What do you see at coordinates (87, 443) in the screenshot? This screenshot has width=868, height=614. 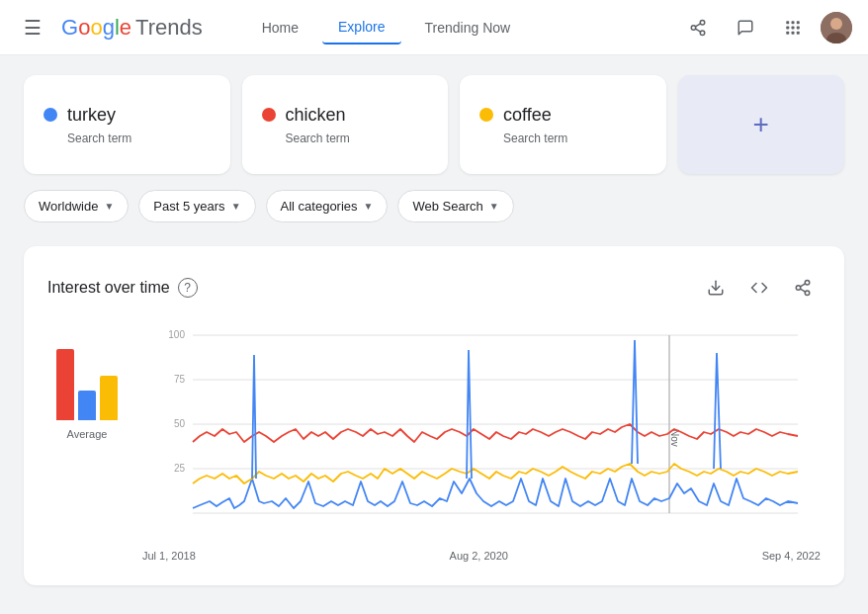 I see `chart-avg: Average` at bounding box center [87, 443].